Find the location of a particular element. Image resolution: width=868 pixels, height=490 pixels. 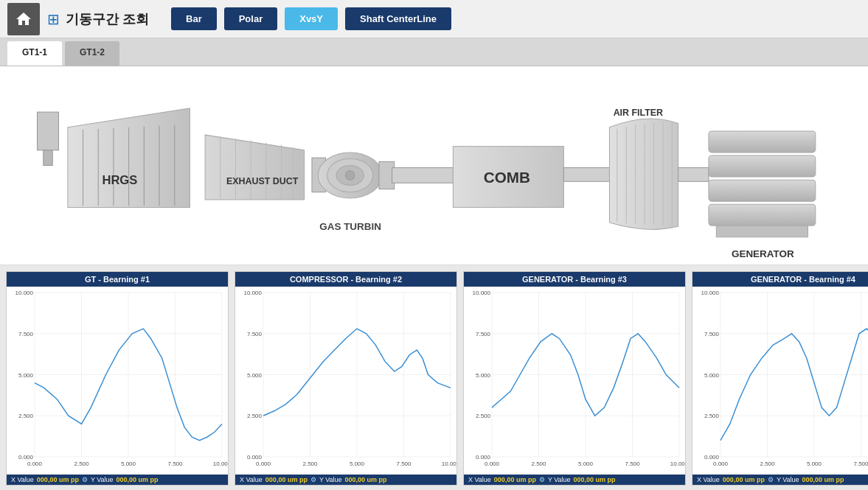

chart-2-body is located at coordinates (346, 380).